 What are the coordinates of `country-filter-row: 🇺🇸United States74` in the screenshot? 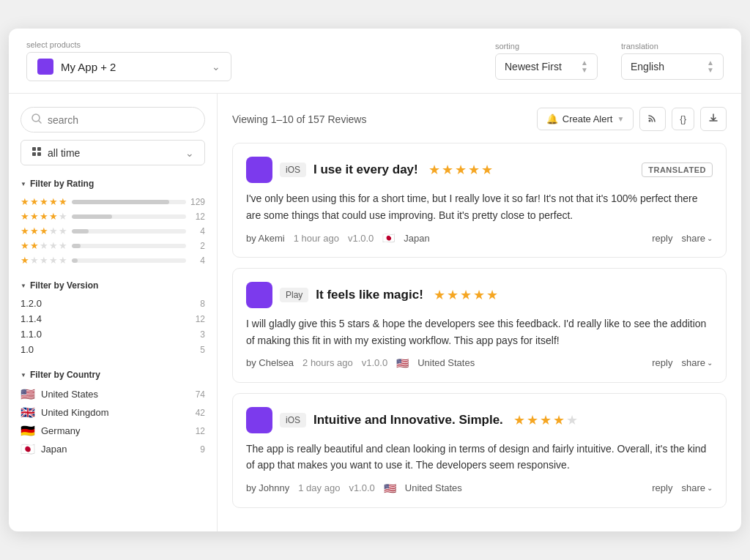 It's located at (113, 394).